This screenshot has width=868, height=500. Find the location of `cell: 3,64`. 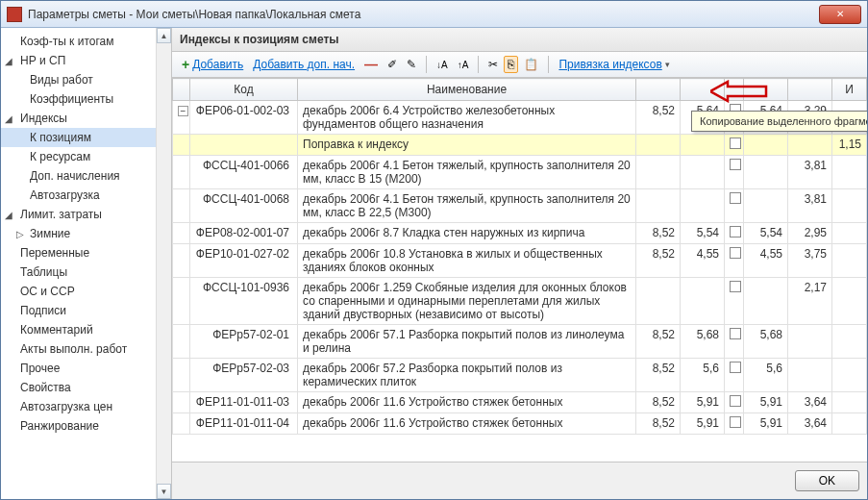

cell: 3,64 is located at coordinates (810, 424).